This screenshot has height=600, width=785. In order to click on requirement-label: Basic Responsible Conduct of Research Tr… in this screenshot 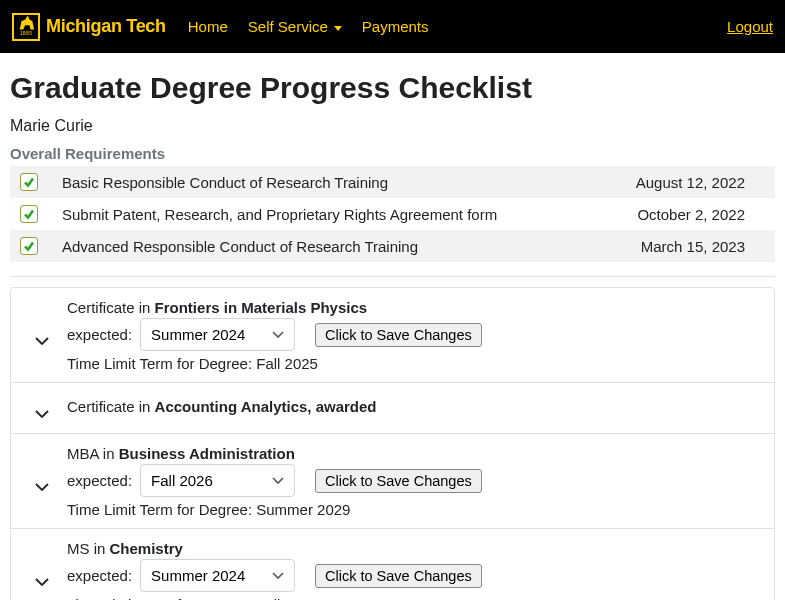, I will do `click(328, 182)`.